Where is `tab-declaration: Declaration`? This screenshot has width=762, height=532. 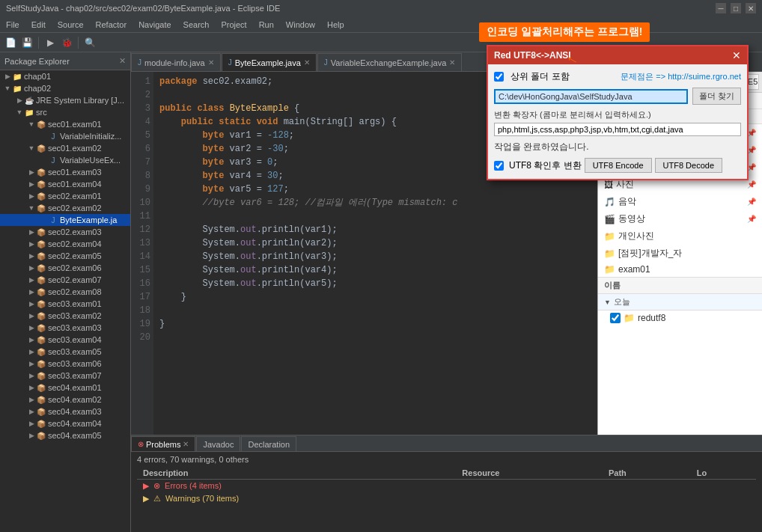 tab-declaration: Declaration is located at coordinates (269, 444).